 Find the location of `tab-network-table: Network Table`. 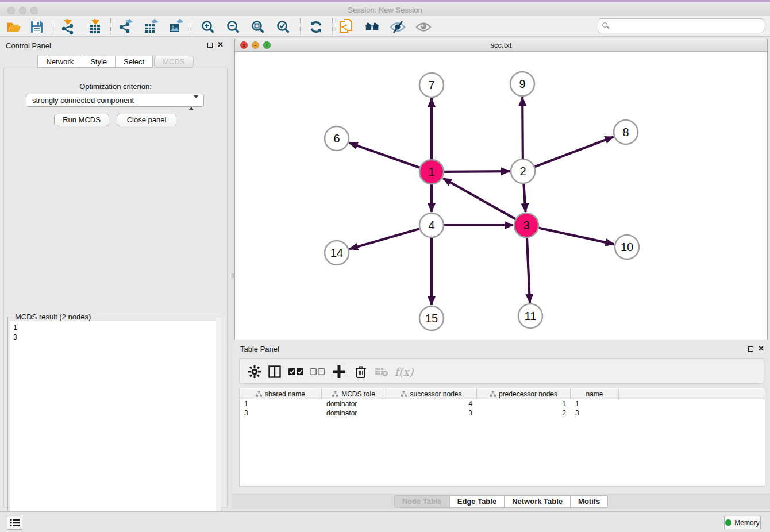

tab-network-table: Network Table is located at coordinates (538, 502).